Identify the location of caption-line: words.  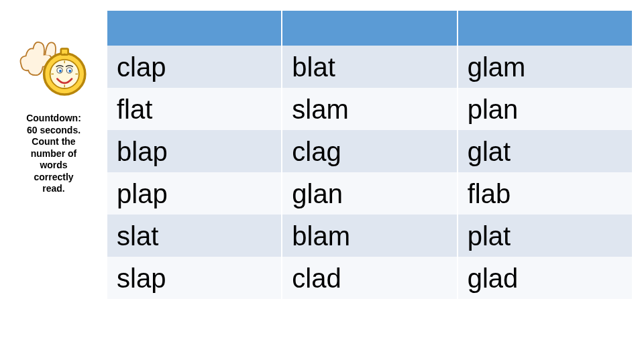
(54, 166).